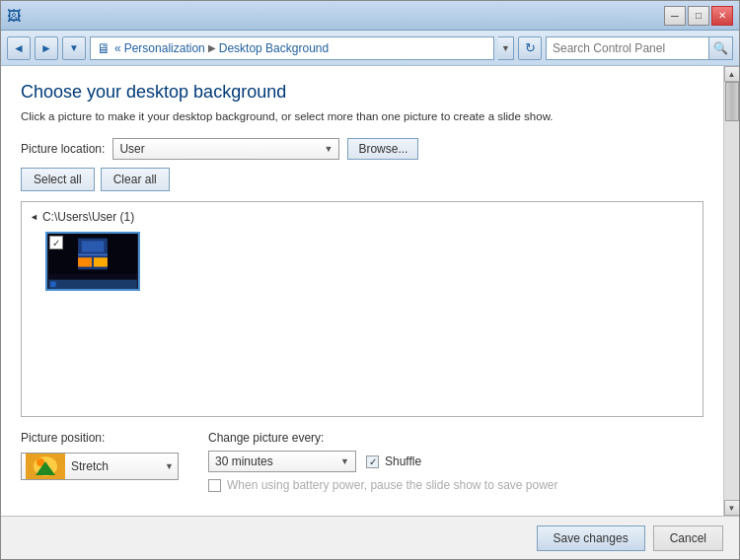  I want to click on bottom-options: Picture position: Stretch ▼, so click(362, 461).